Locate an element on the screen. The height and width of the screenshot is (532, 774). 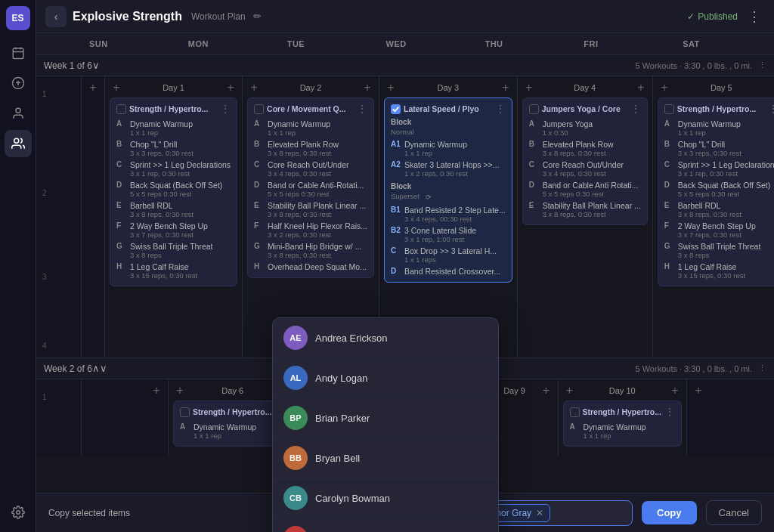
week1-bar: Week 1 of 6 ∨ 5 Workouts · 3:30 , 0 lbs.… is located at coordinates (405, 66).